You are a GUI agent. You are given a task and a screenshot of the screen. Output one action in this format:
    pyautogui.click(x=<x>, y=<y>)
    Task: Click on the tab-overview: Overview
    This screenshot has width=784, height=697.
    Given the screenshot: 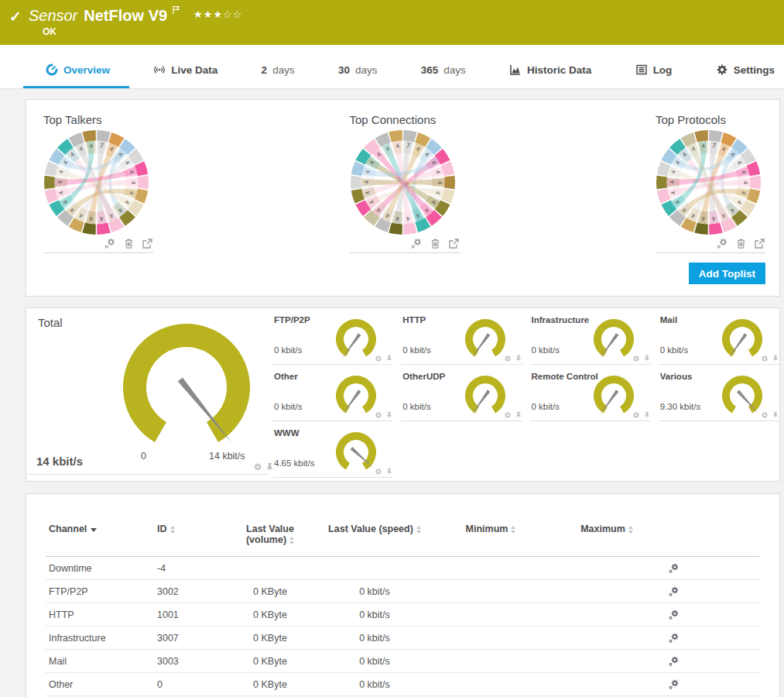 What is the action you would take?
    pyautogui.click(x=77, y=76)
    